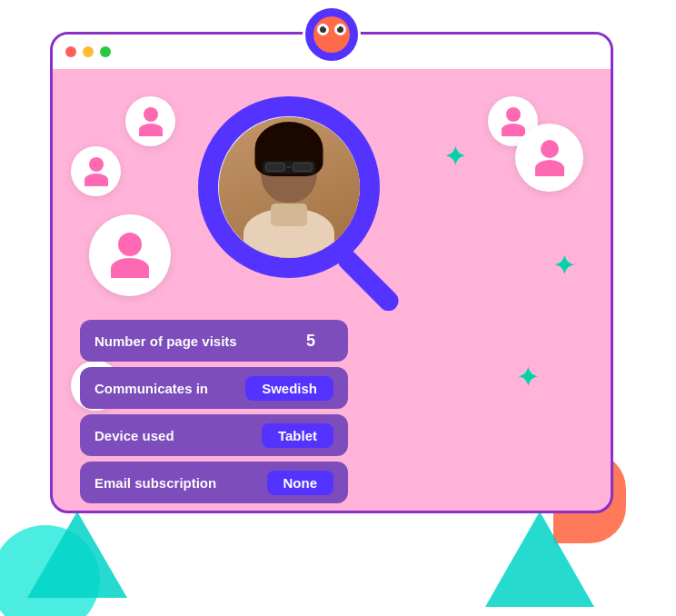  I want to click on magnifier, so click(316, 214).